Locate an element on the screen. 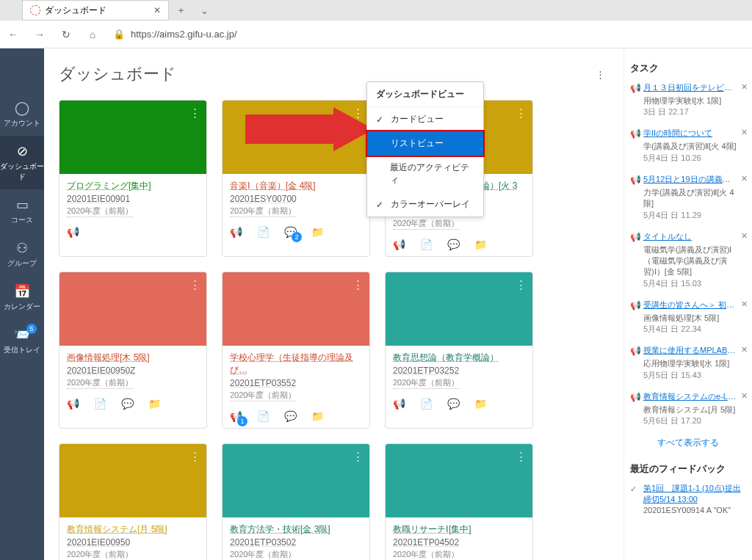 Image resolution: width=752 pixels, height=560 pixels. menu-item-label: 最近のアクティビティ is located at coordinates (432, 174).